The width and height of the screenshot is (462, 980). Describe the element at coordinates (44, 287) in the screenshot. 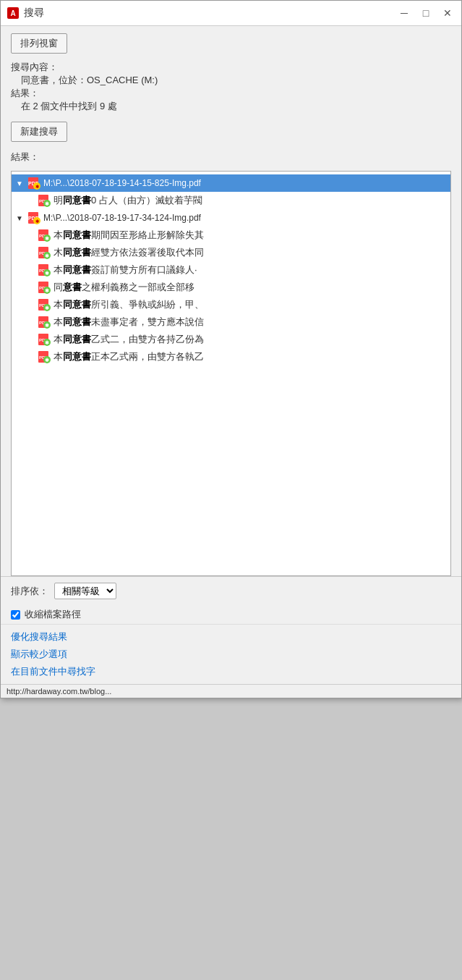

I see `pdf-result-icon-2-4: PDF ✱` at that location.